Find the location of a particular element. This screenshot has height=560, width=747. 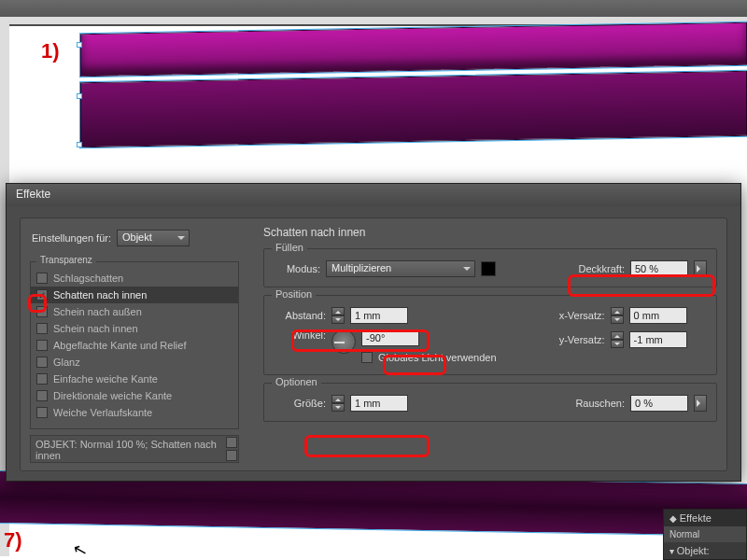

mode-label: Modus: is located at coordinates (297, 269).